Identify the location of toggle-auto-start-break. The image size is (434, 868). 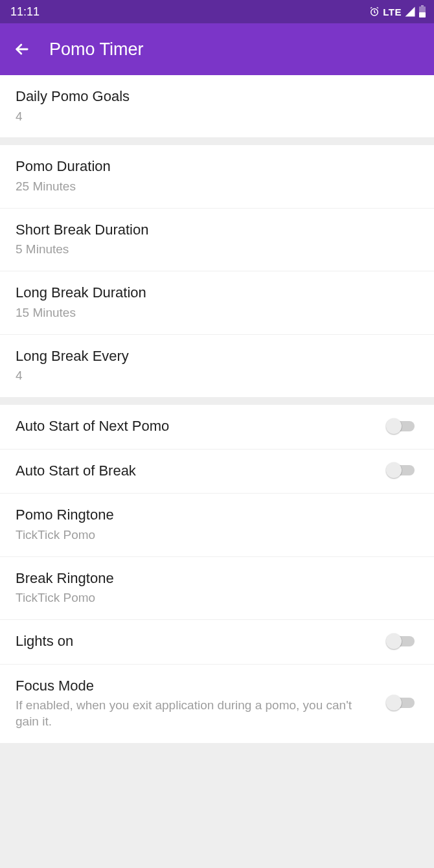
(402, 470).